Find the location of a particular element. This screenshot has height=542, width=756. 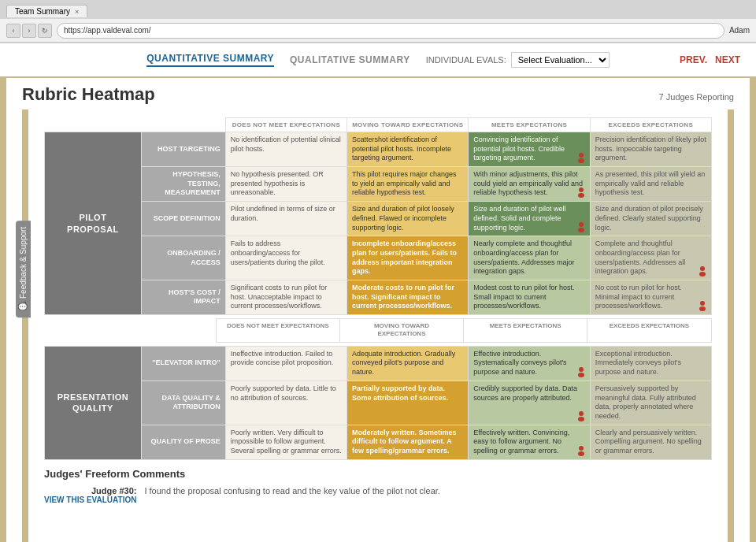

header-area: Rubric Heatmap 7 Judges Reporting is located at coordinates (378, 94).